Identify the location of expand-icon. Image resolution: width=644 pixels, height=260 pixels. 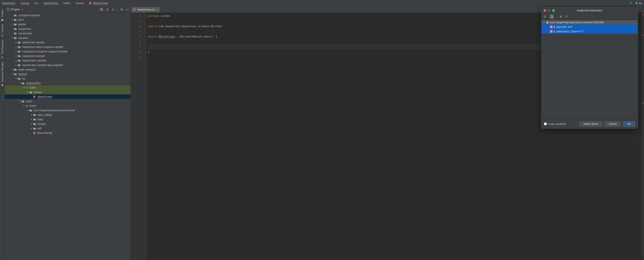
(107, 10).